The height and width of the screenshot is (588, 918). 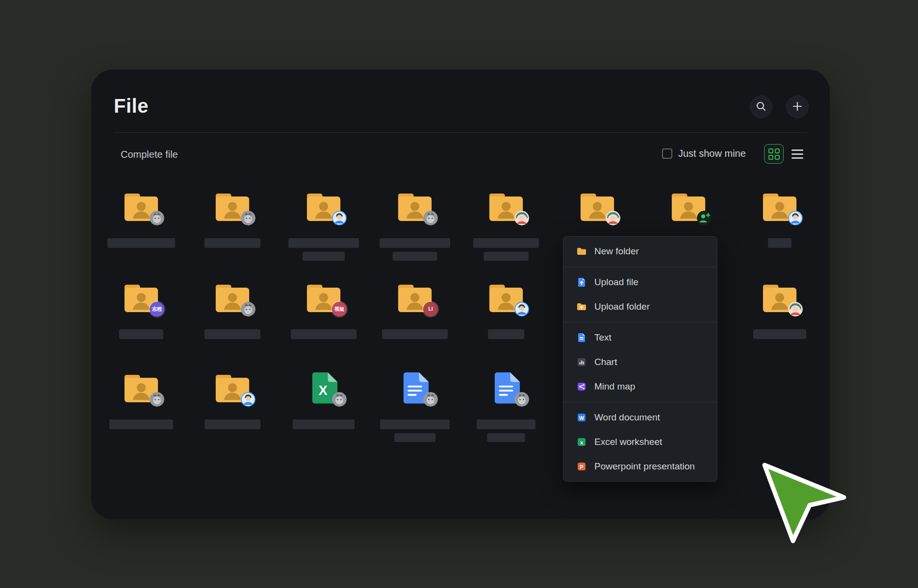 What do you see at coordinates (704, 218) in the screenshot?
I see `share-person-icon` at bounding box center [704, 218].